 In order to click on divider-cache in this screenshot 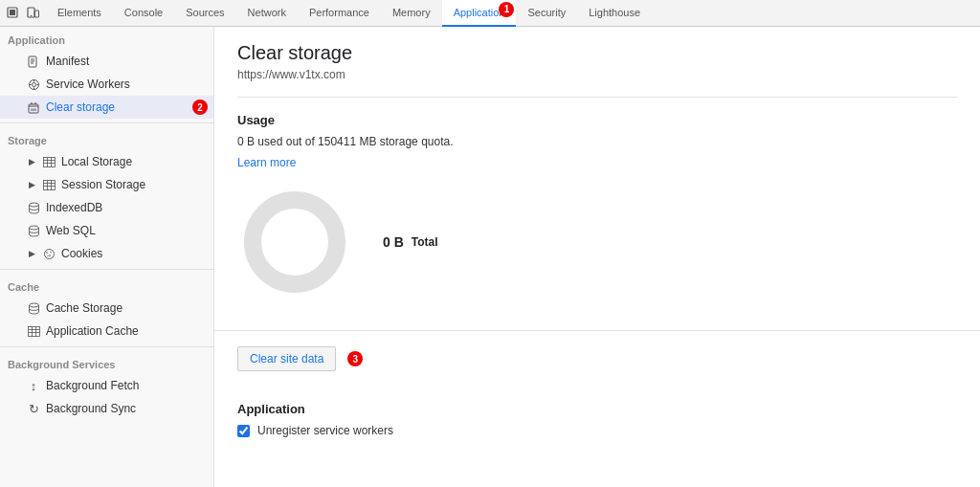, I will do `click(107, 270)`.